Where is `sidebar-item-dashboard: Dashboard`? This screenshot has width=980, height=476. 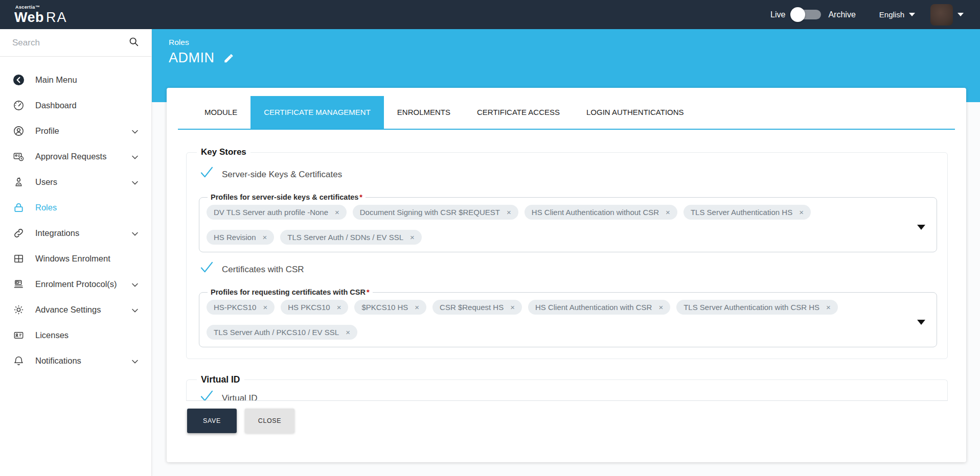 sidebar-item-dashboard: Dashboard is located at coordinates (76, 105).